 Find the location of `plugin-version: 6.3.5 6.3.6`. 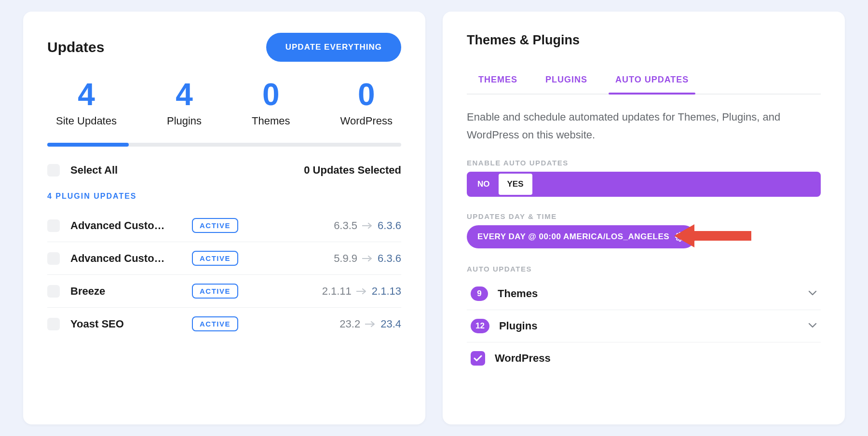

plugin-version: 6.3.5 6.3.6 is located at coordinates (367, 226).